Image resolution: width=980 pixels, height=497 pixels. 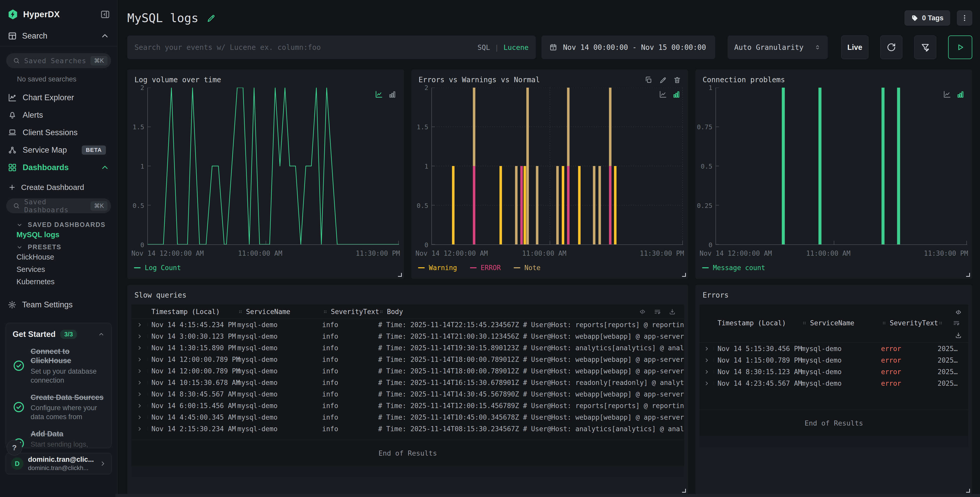 What do you see at coordinates (59, 187) in the screenshot?
I see `create-dashboard-button: Create Dashboard` at bounding box center [59, 187].